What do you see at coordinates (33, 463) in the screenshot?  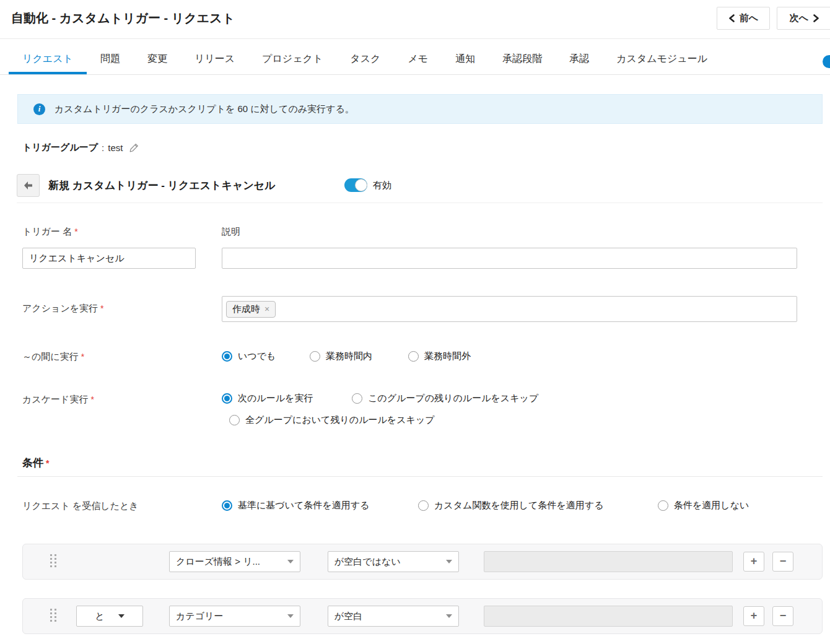 I see `conditions-title-text: 条件` at bounding box center [33, 463].